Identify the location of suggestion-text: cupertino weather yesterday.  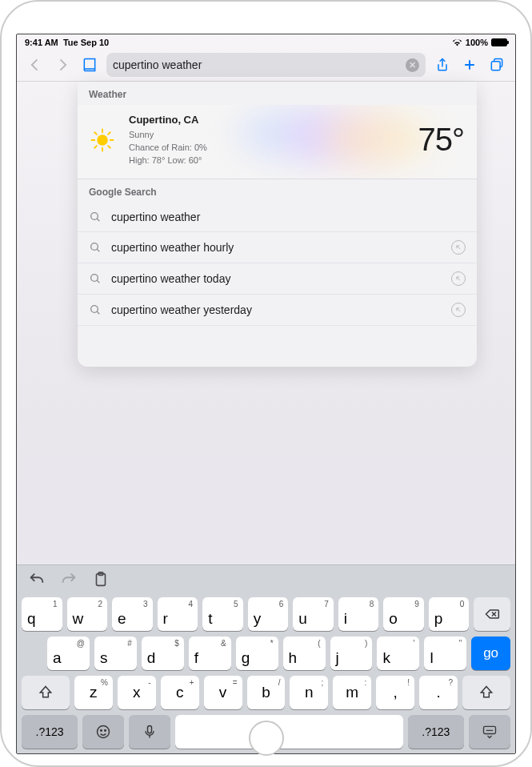
(182, 310).